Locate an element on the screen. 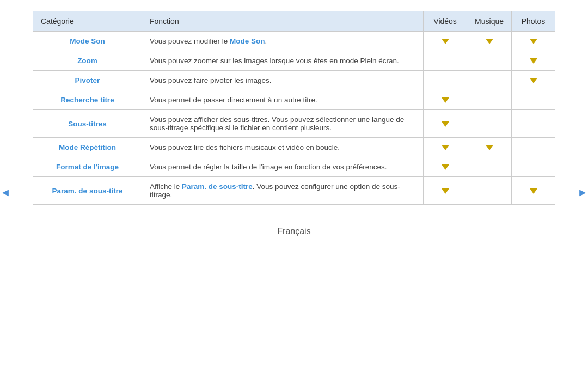 This screenshot has width=588, height=384. fonction-cell: Vous pouvez afficher des sous-titres. Vo… is located at coordinates (283, 124).